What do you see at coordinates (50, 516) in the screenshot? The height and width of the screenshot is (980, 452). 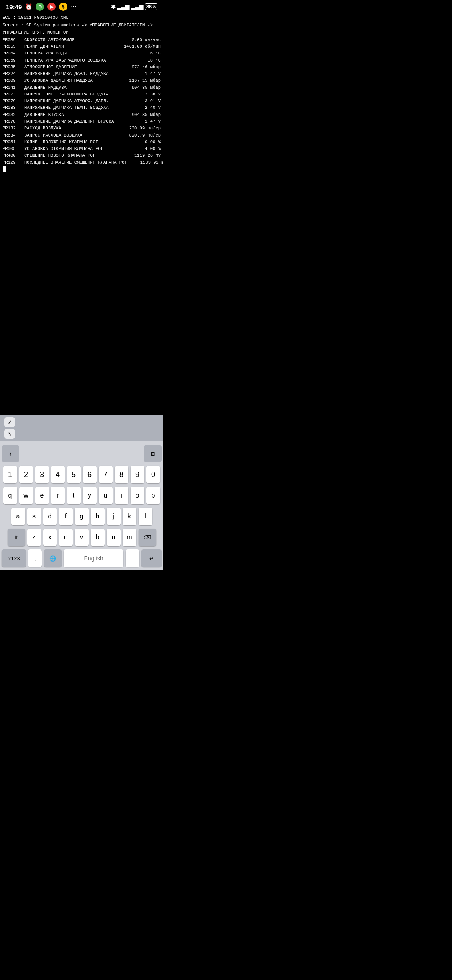 I see `key-d: d` at bounding box center [50, 516].